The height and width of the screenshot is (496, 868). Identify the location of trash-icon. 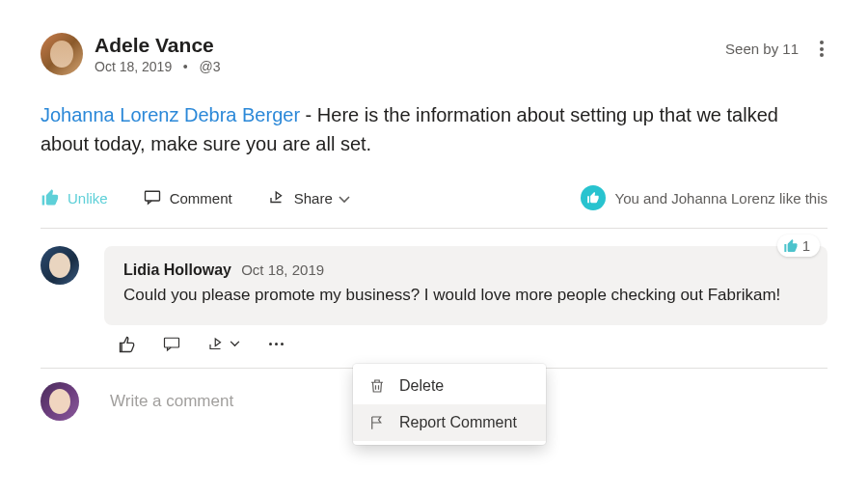
(377, 386).